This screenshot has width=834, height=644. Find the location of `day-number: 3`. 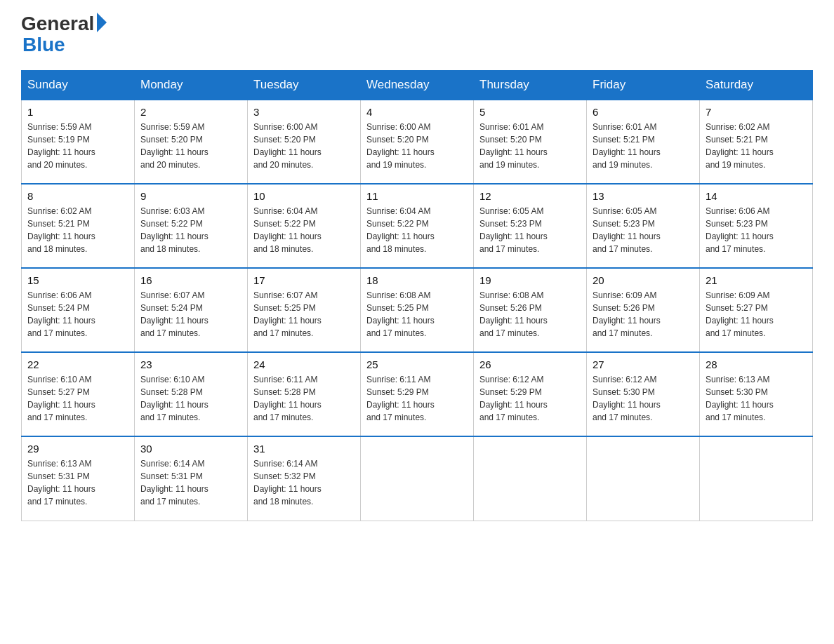

day-number: 3 is located at coordinates (304, 112).